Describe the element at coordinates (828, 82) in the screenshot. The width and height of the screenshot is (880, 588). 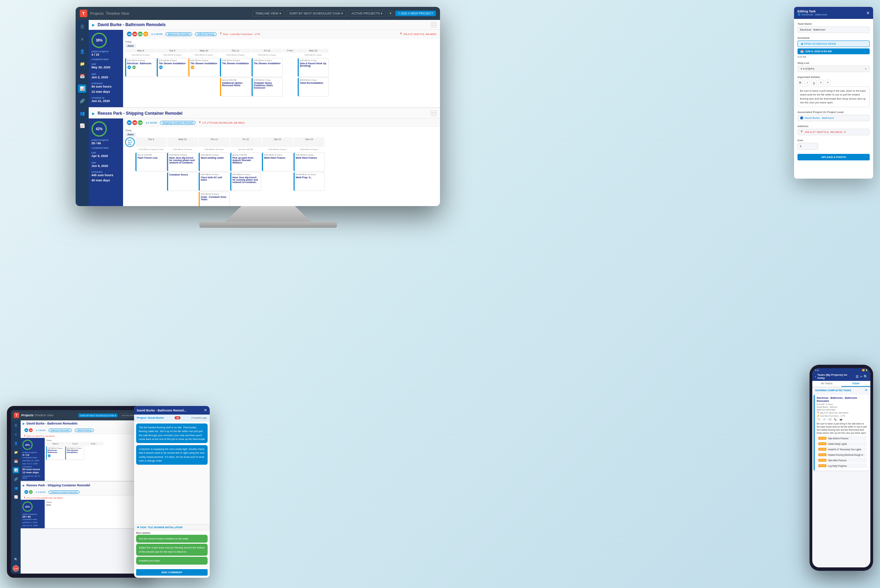
I see `ordered-list-btn: ≡` at that location.